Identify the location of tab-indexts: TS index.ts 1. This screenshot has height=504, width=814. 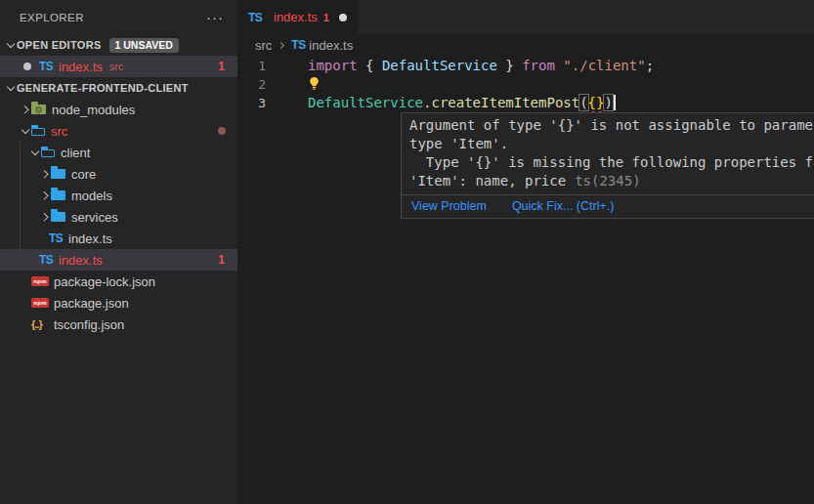
(297, 18).